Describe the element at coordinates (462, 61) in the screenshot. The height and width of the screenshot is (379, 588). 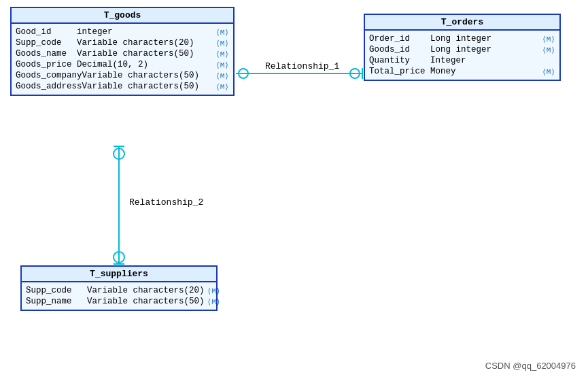
I see `table-row: Quantity Integer` at that location.